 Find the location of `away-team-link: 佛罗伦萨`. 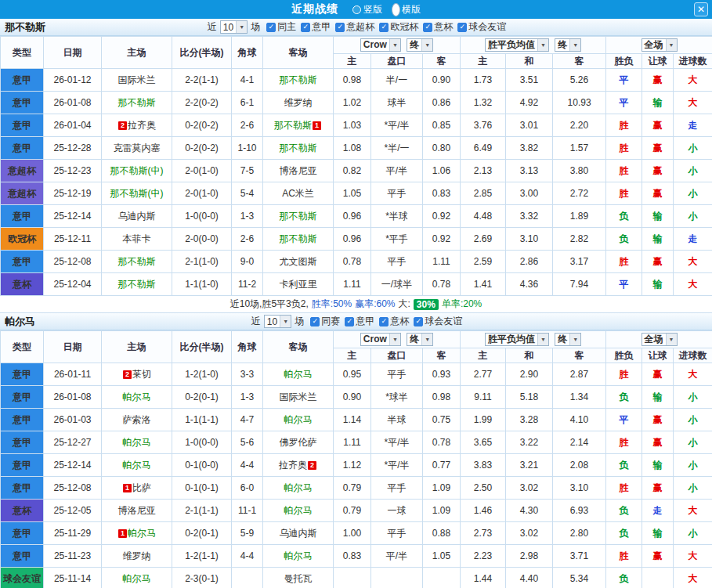

away-team-link: 佛罗伦萨 is located at coordinates (298, 442).